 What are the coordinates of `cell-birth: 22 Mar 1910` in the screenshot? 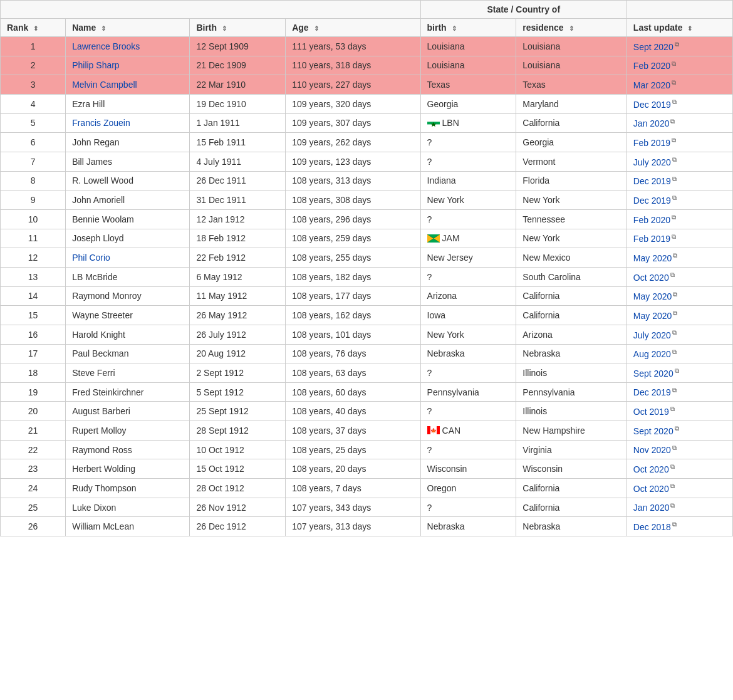 It's located at (238, 85).